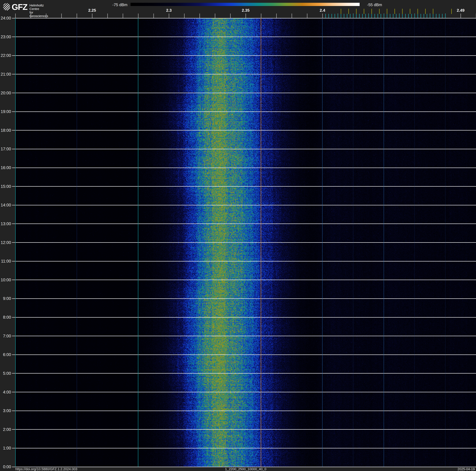 The width and height of the screenshot is (476, 471). What do you see at coordinates (5, 205) in the screenshot?
I see `time-label: 14:00` at bounding box center [5, 205].